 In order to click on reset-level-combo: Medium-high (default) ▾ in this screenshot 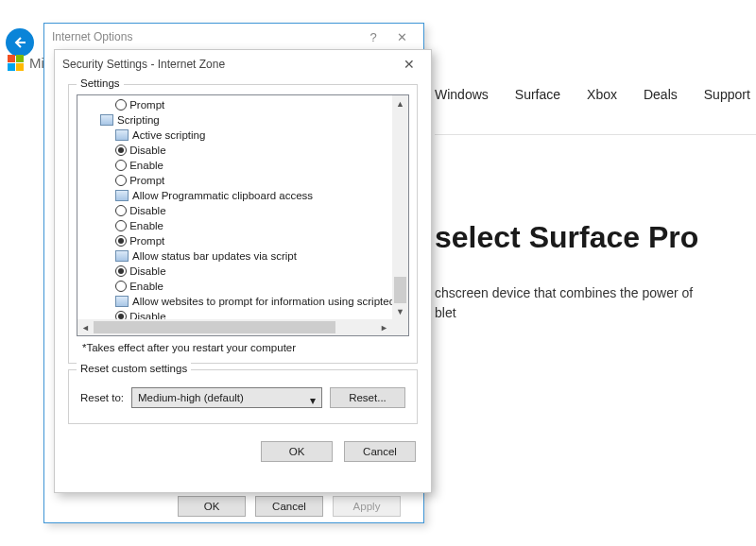, I will do `click(227, 398)`.